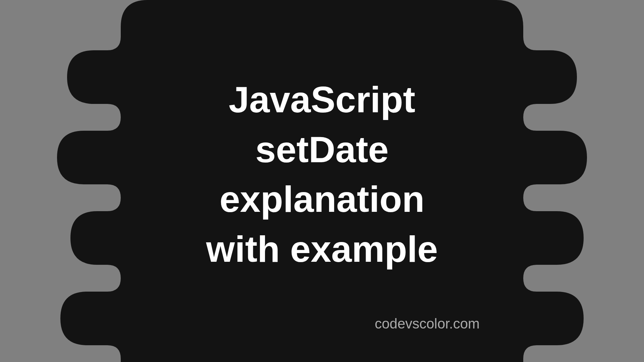  I want to click on title-line-1: JavaScript, so click(322, 99).